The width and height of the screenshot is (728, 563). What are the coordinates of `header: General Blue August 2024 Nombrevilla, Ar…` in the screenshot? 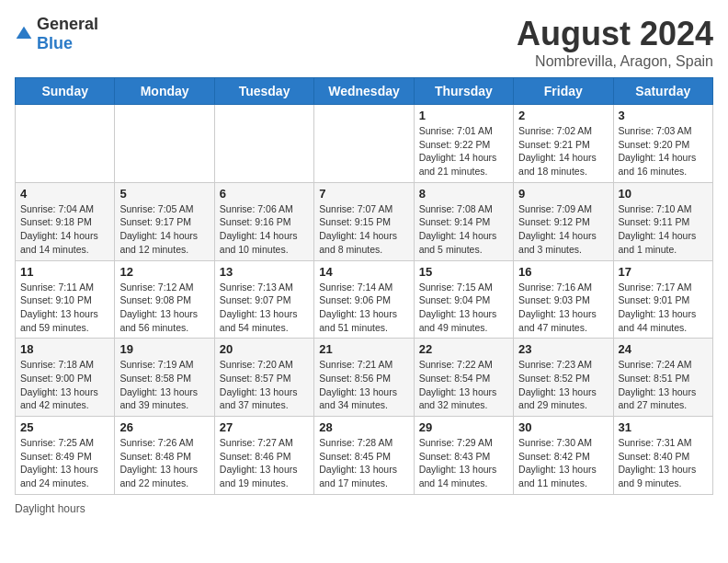 It's located at (364, 42).